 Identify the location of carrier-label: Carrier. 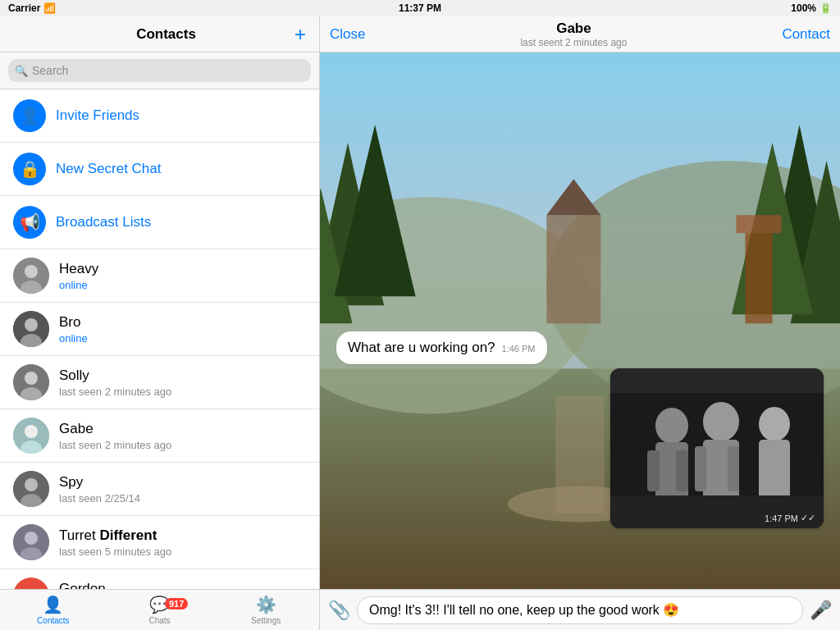
(25, 8).